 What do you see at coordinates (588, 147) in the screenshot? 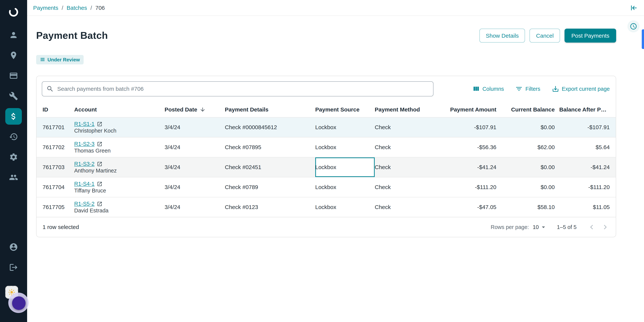
I see `cell-balance-after: $5.64` at bounding box center [588, 147].